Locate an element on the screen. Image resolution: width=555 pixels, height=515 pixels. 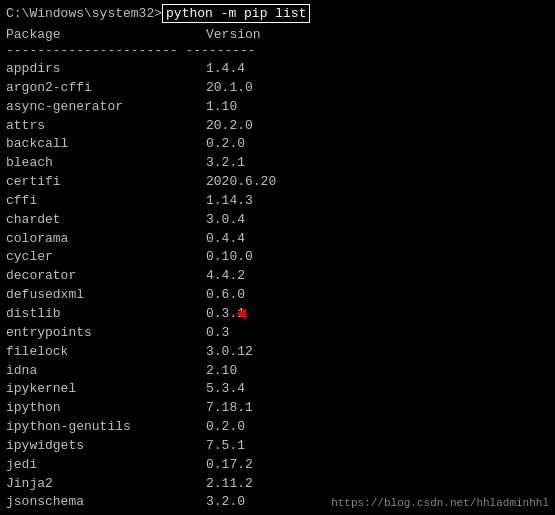
package-name: chardet is located at coordinates (106, 220).